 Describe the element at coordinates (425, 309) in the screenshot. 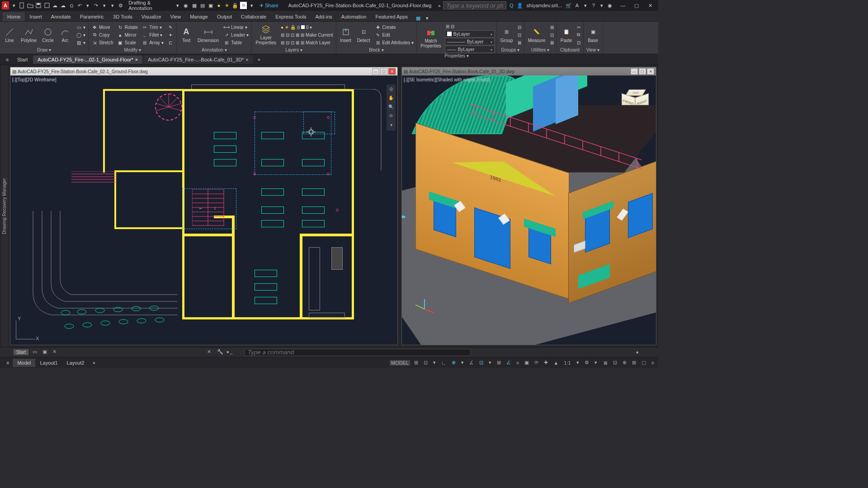

I see `ucs-3d` at that location.